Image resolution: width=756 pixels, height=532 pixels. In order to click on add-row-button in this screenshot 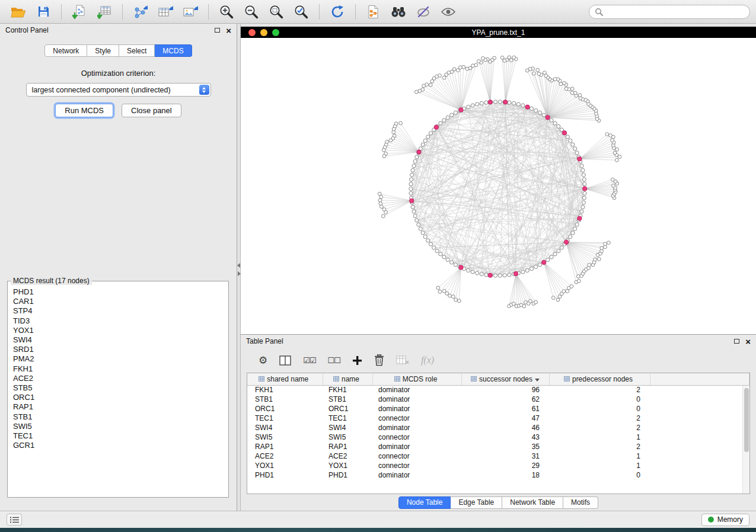, I will do `click(357, 360)`.